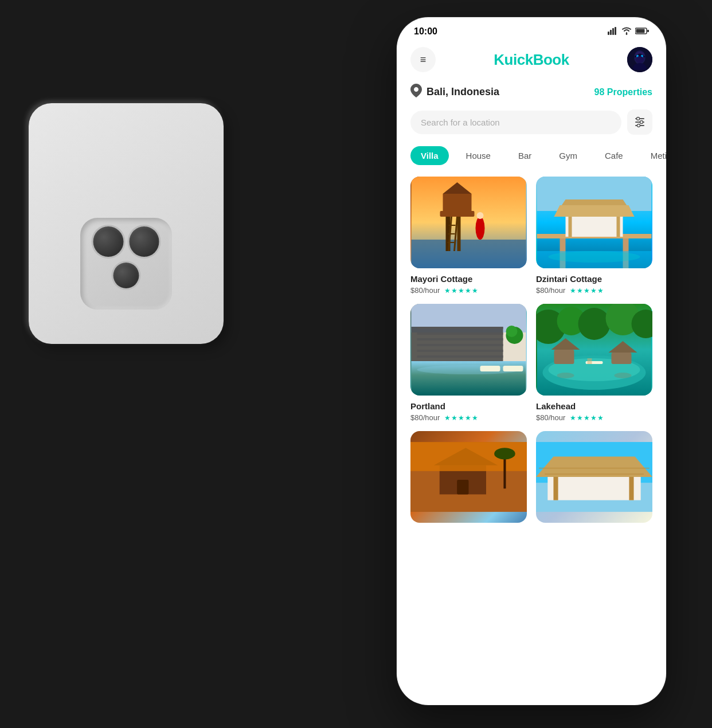 The image size is (712, 728). I want to click on property-name-mayori: Mayori Cottage, so click(469, 279).